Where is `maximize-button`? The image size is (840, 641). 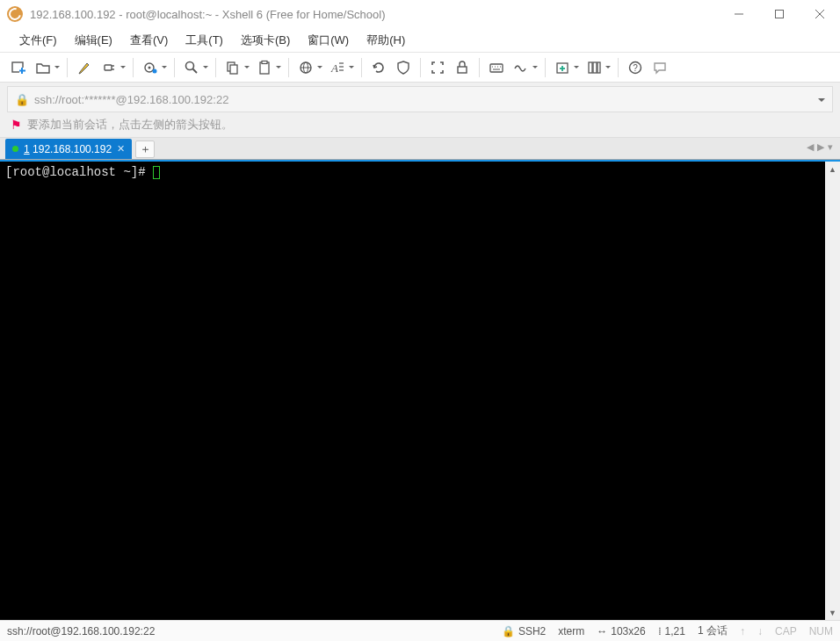
maximize-button is located at coordinates (779, 14).